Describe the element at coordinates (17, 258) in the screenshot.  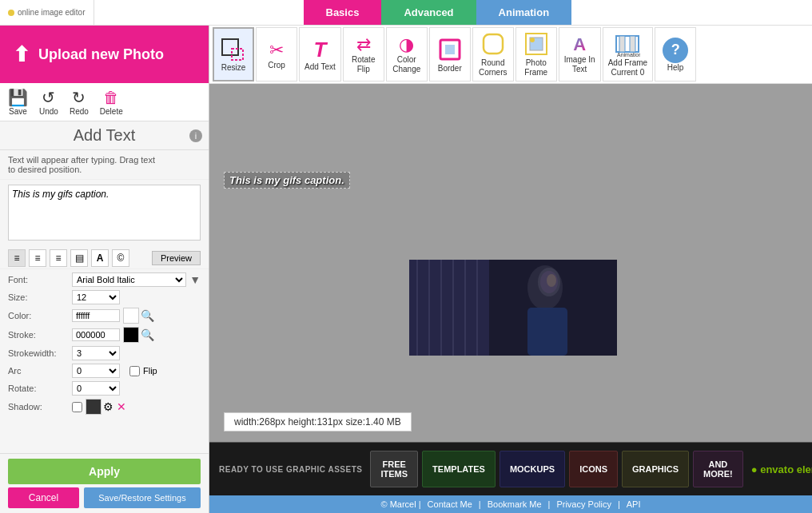
I see `align-left-button: ≡` at that location.